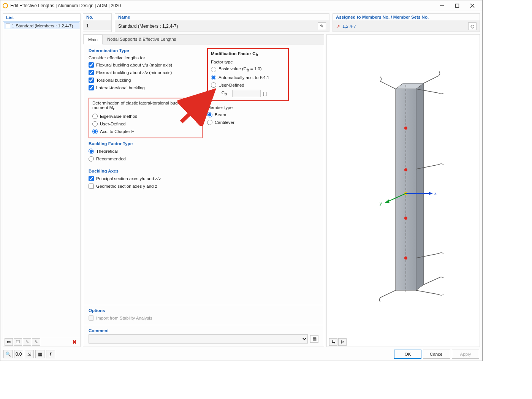  I want to click on header-assigned-value: 1,2,4-7, so click(349, 26).